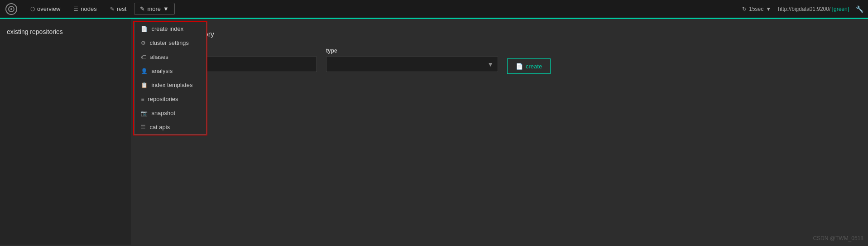  Describe the element at coordinates (803, 9) in the screenshot. I see `navbar-right: ↻ 15sec ▼ http://bigdata01:9200/ [green]…` at that location.